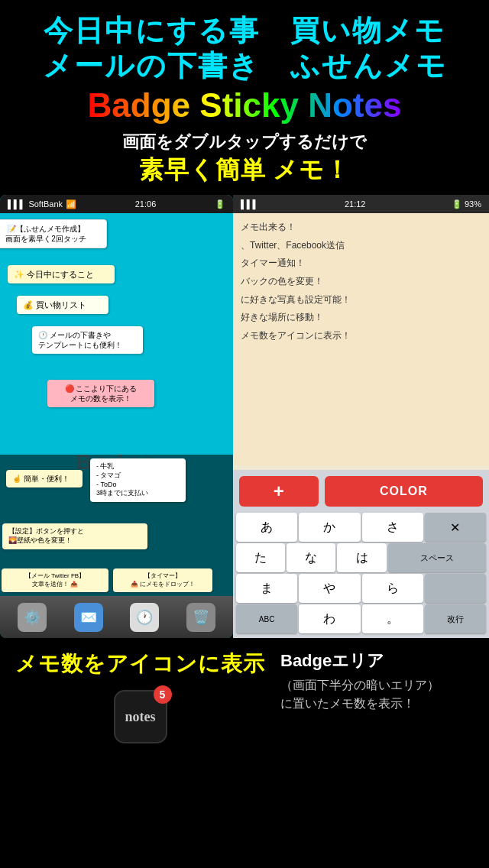  What do you see at coordinates (361, 554) in the screenshot?
I see `keyboard-area: + COLOR あ か さ ✕ た な は スペース` at bounding box center [361, 554].